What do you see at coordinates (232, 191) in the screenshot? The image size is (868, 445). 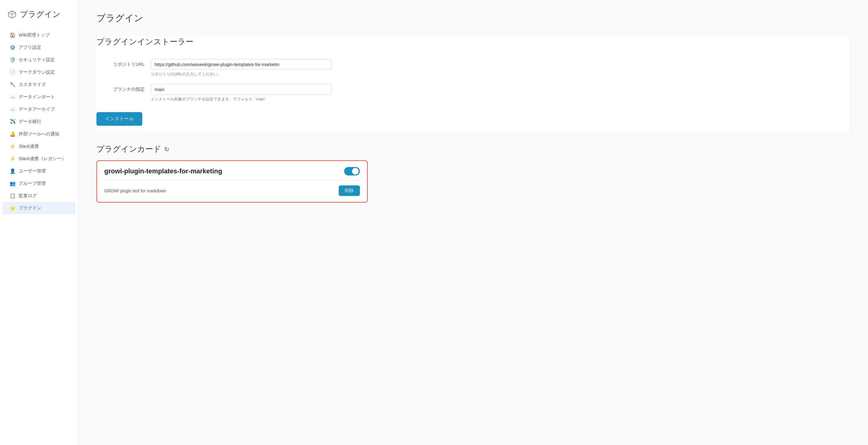 I see `plugin-card-bottom: GROWI plugin test for markdown 削除` at bounding box center [232, 191].